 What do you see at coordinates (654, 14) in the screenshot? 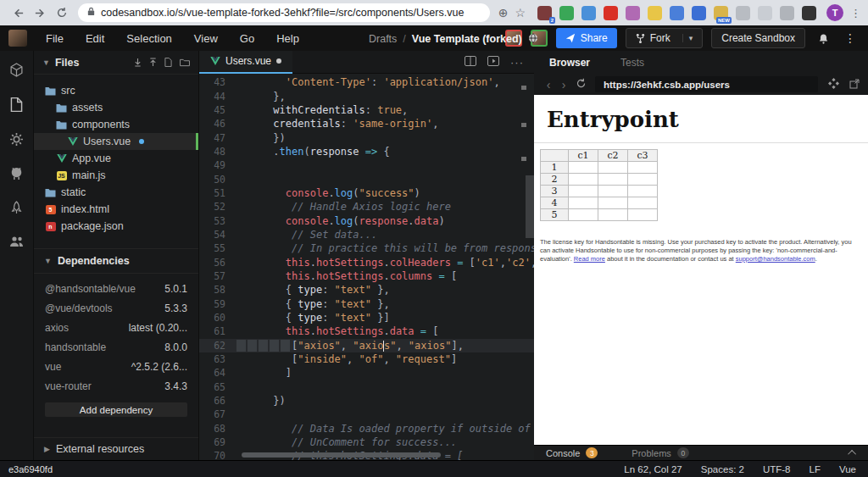
I see `hand-extension-icon` at bounding box center [654, 14].